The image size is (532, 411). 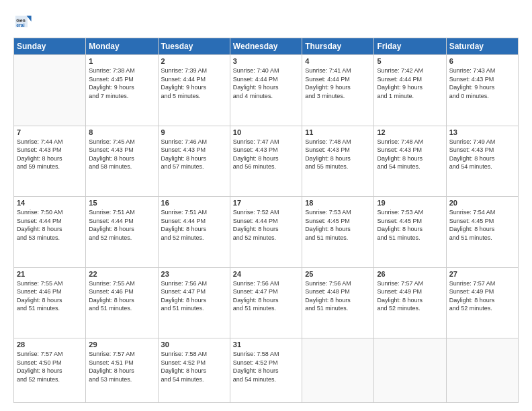 I want to click on day-info: Sunrise: 7:47 AMSunset: 4:43 PMDaylight:…, so click(x=266, y=154).